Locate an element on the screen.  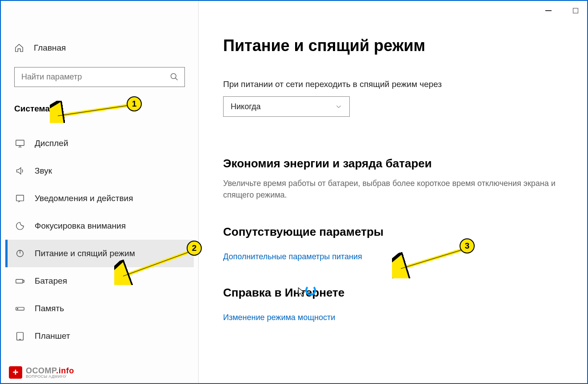
maximize-button is located at coordinates (576, 11).